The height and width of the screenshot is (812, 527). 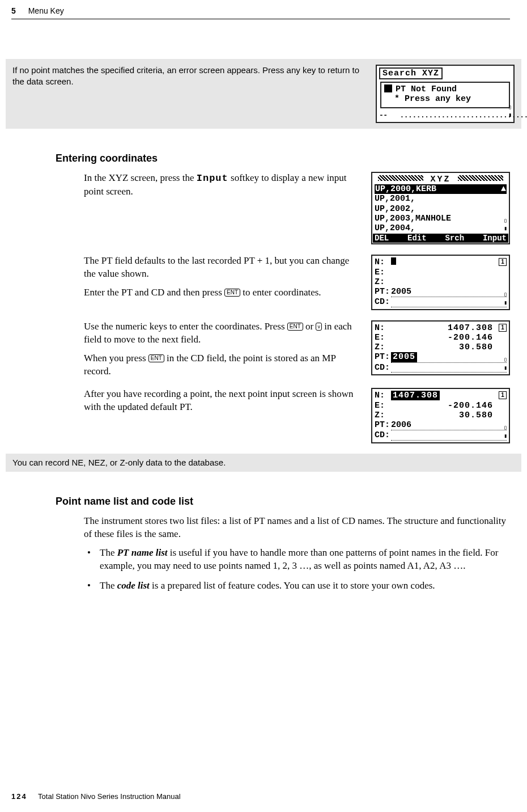 I want to click on list-item: UP,2003,MANHOLE, so click(x=441, y=219).